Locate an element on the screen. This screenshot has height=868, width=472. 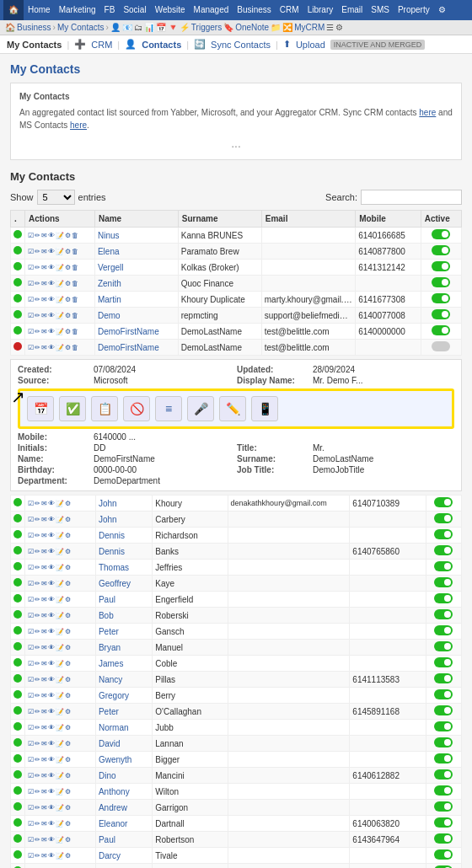
table-row: ☑ ✏ ✉ 👁 📝 ⚙ Andrew Garrigon is located at coordinates (236, 807).